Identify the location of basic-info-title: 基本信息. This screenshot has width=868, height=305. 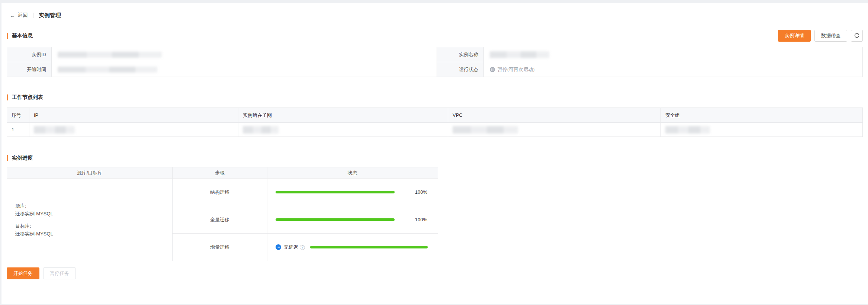
(20, 36).